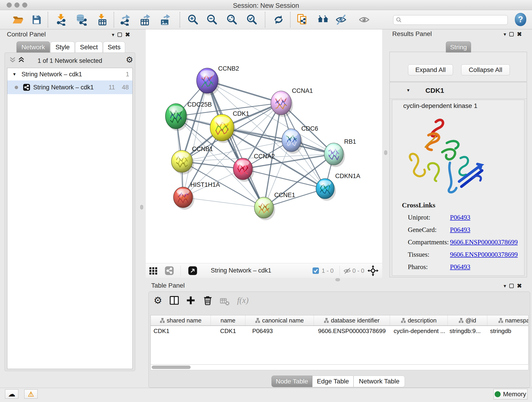 This screenshot has width=532, height=402. What do you see at coordinates (208, 300) in the screenshot?
I see `delete-column-trash-icon` at bounding box center [208, 300].